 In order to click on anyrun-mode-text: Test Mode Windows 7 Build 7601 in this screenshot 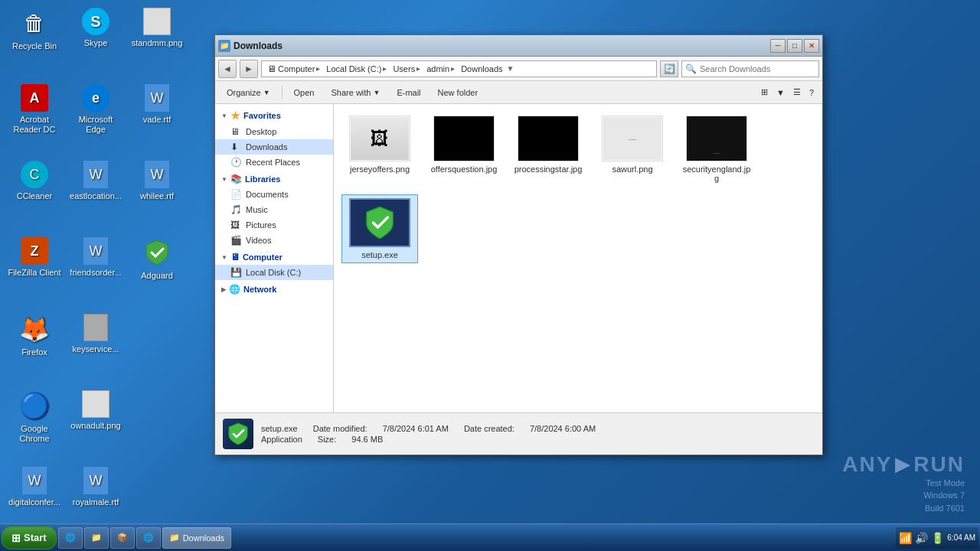, I will do `click(903, 496)`.